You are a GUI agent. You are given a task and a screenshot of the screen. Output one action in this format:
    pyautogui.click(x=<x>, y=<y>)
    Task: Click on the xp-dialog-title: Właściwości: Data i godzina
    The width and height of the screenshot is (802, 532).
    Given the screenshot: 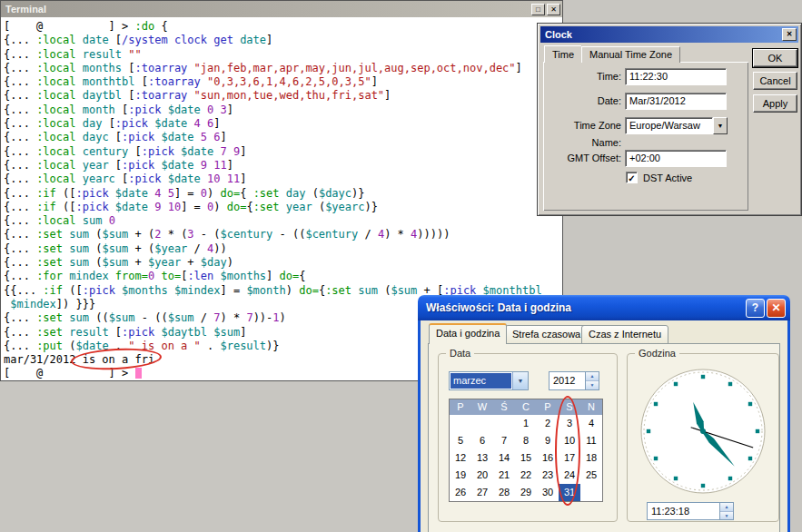 What is the action you would take?
    pyautogui.click(x=585, y=308)
    